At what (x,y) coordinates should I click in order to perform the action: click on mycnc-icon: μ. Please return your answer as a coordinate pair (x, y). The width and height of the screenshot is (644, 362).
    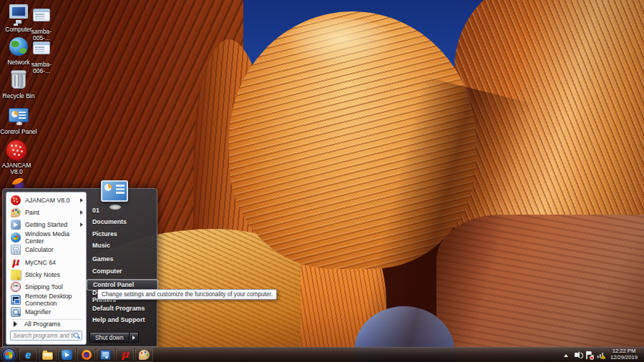
    Looking at the image, I should click on (125, 355).